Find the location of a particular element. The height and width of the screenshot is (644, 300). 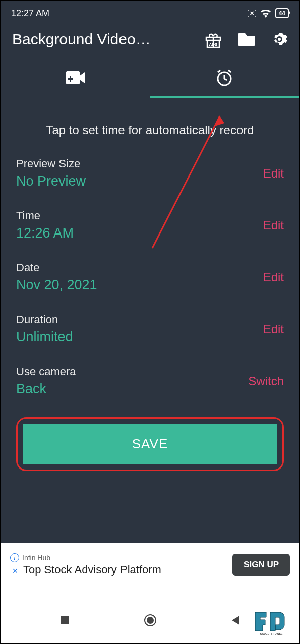

date-value: Nov 20, 2021 is located at coordinates (56, 285).